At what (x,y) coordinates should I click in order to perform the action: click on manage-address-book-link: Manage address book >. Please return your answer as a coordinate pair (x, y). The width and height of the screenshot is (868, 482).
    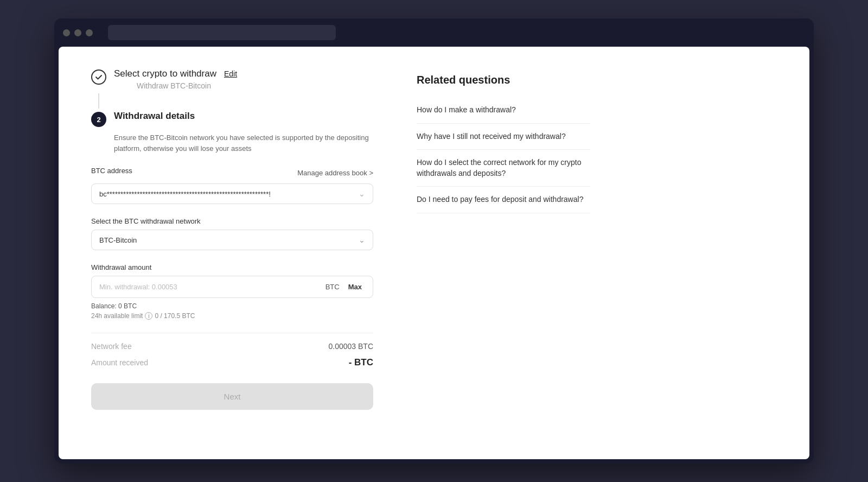
    Looking at the image, I should click on (335, 173).